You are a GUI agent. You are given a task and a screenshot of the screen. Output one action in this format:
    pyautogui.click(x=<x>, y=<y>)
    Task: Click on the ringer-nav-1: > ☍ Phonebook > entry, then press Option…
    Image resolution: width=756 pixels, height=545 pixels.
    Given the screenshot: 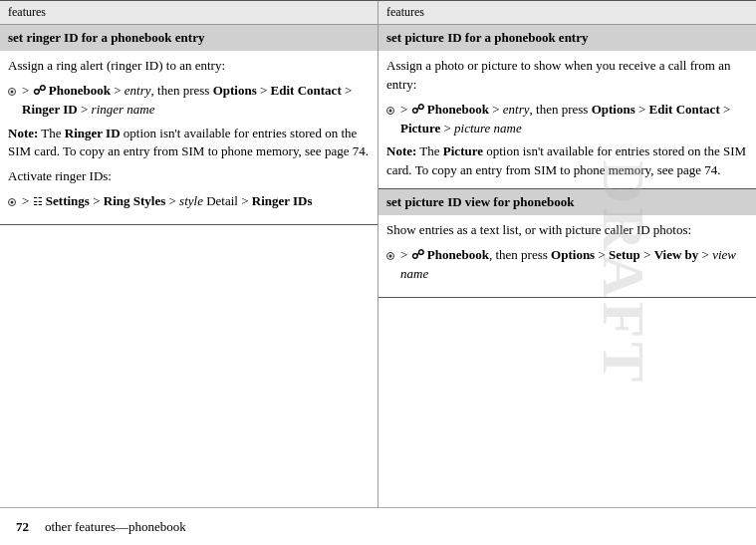 What is the action you would take?
    pyautogui.click(x=195, y=101)
    